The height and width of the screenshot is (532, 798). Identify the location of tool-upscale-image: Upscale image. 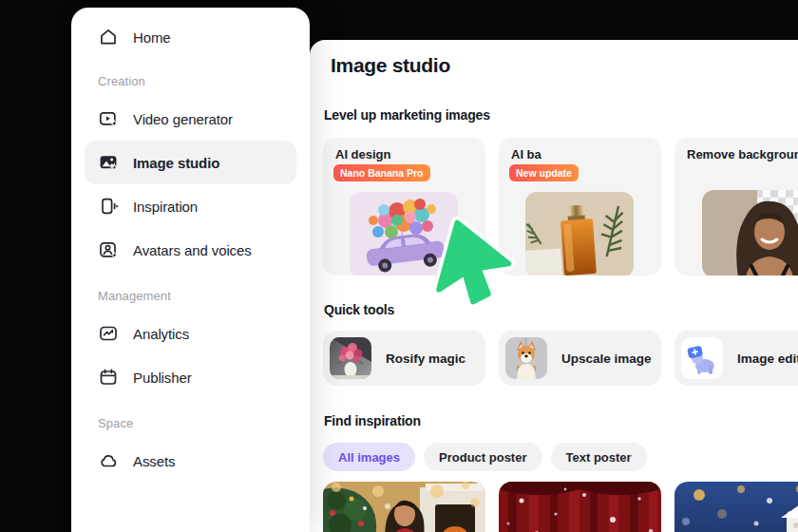
(580, 358).